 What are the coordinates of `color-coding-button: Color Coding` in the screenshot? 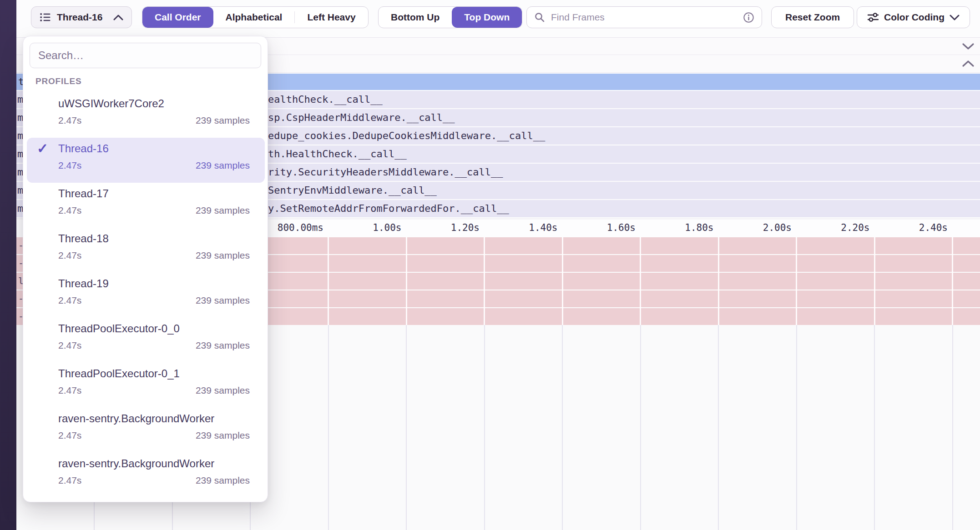 It's located at (914, 17).